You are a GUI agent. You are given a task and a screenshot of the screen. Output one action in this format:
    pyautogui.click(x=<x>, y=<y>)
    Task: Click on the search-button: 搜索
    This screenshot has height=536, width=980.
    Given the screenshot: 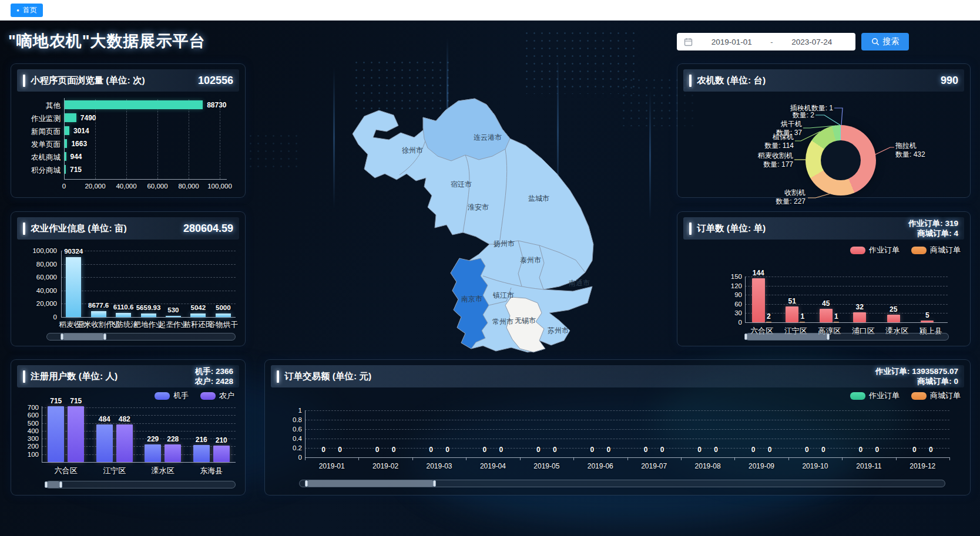 What is the action you would take?
    pyautogui.click(x=885, y=42)
    